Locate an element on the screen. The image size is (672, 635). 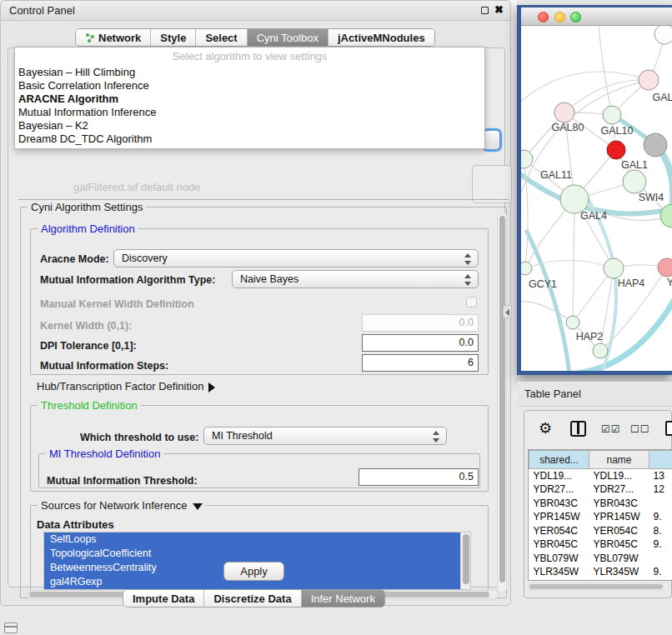
tab-select: Select is located at coordinates (222, 38).